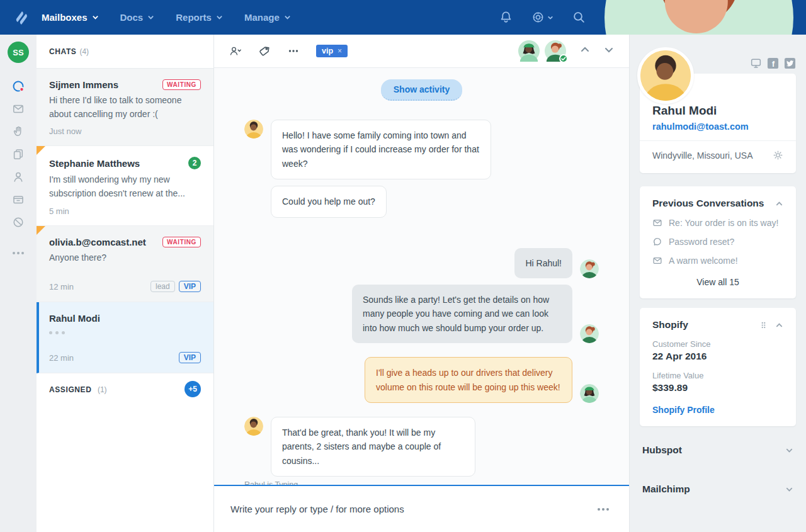  What do you see at coordinates (718, 344) in the screenshot?
I see `field-label: Customer Since` at bounding box center [718, 344].